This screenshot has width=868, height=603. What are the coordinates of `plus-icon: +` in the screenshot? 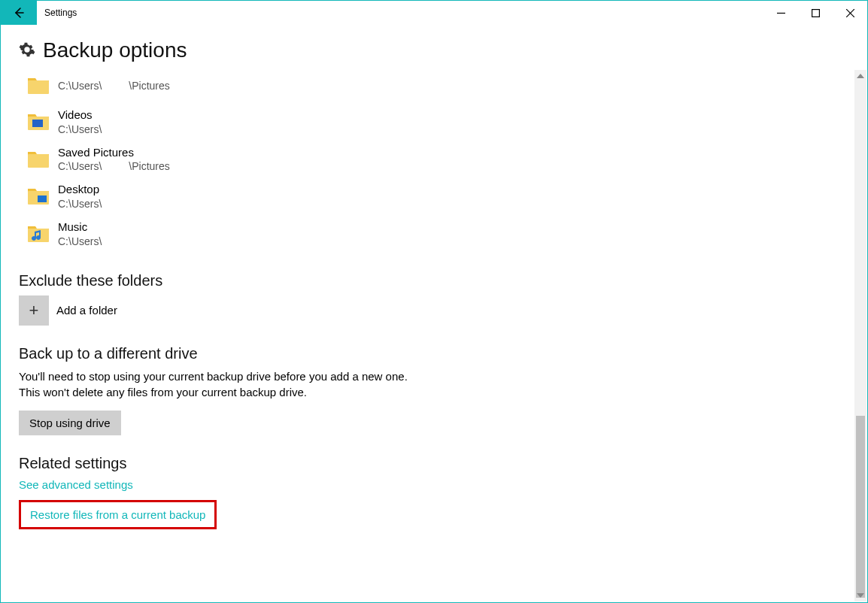 It's located at (35, 311).